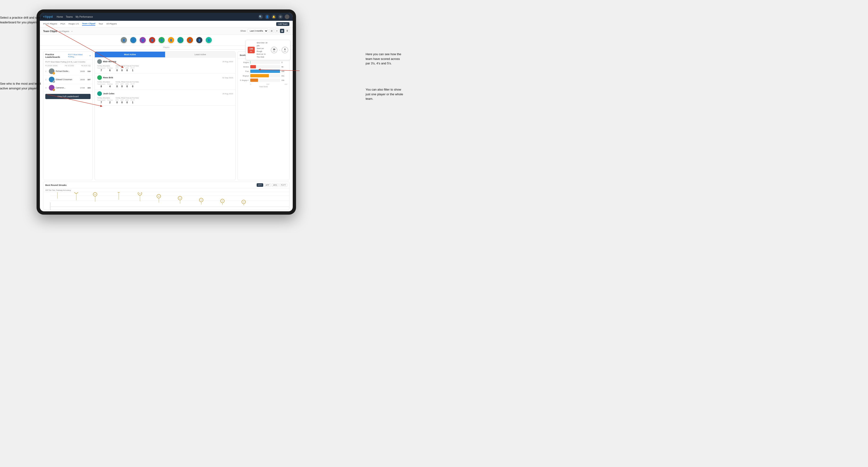 The image size is (868, 467). Describe the element at coordinates (110, 61) in the screenshot. I see `pac-name-1: Blair McHarg` at that location.